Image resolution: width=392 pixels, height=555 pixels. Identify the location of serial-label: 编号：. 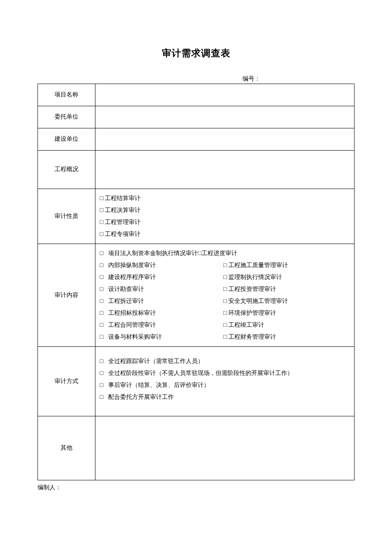
(196, 79).